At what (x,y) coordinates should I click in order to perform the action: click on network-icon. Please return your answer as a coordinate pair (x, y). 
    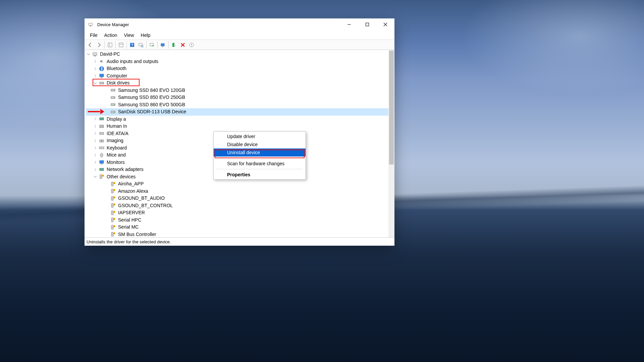
    Looking at the image, I should click on (102, 170).